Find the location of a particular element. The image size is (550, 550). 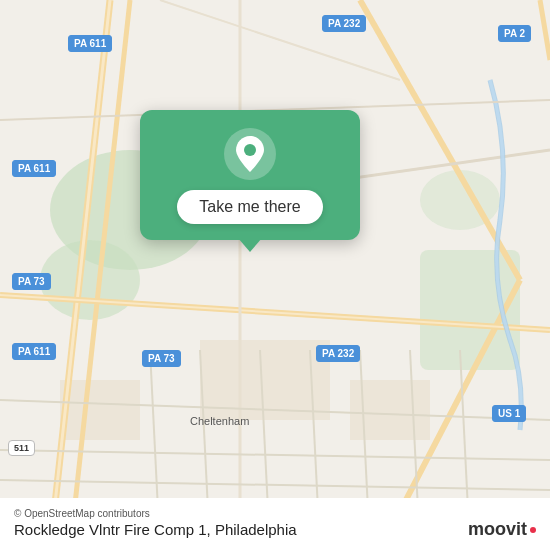

cheltenham-label: Cheltenham is located at coordinates (220, 421).